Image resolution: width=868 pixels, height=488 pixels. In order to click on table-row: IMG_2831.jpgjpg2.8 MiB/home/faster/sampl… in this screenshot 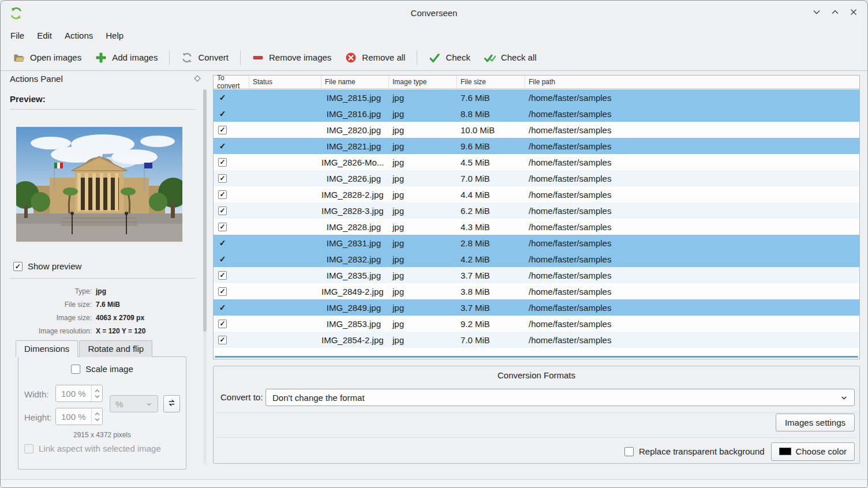, I will do `click(537, 243)`.